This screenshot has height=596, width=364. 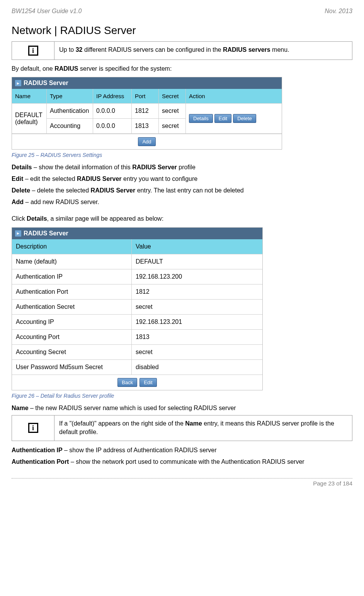 I want to click on table-row: Authentication 0.0.0.0 1812 secret, so click(x=116, y=111).